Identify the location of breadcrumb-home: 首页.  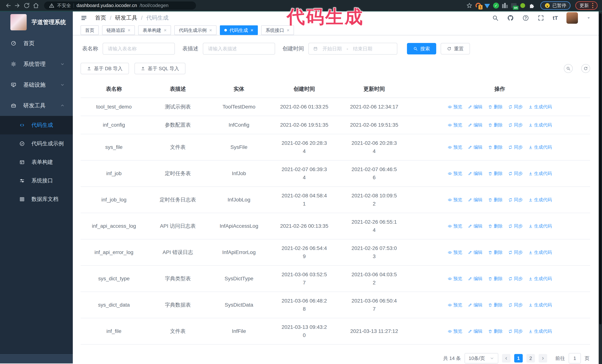
(101, 18).